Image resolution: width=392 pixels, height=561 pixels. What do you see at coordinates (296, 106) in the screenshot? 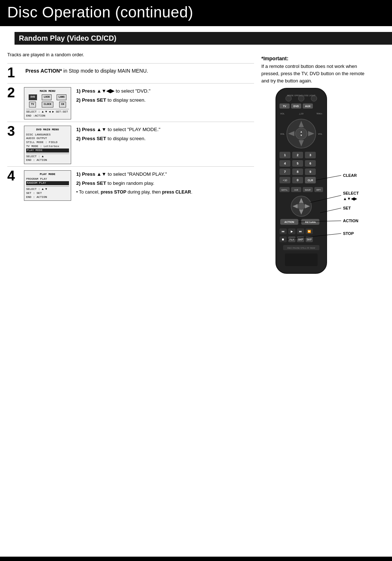
I see `svg-text: DVD` at bounding box center [296, 106].